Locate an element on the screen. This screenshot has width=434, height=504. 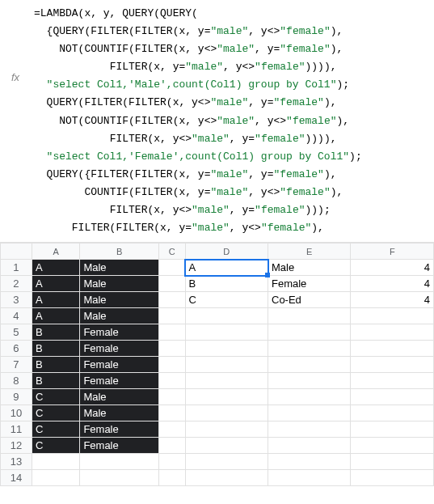
row-header: 4 is located at coordinates (16, 316).